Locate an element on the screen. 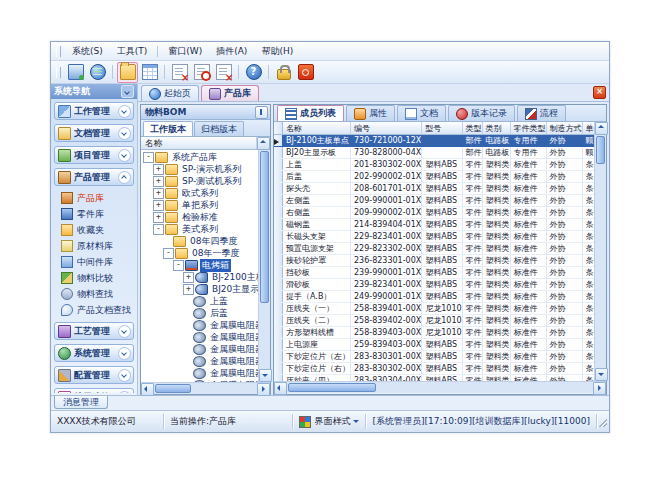 The image size is (660, 477). tree-node: 金属膜电阻器 is located at coordinates (200, 337).